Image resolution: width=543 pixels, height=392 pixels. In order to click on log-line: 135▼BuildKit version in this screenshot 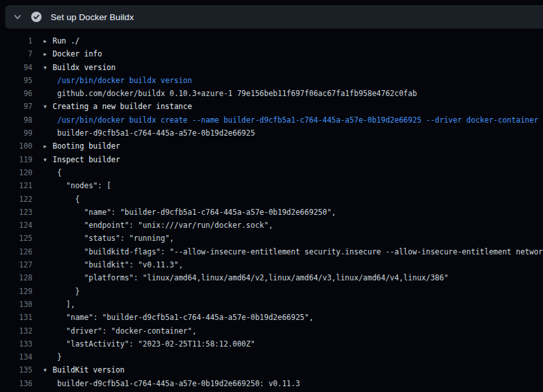, I will do `click(272, 370)`.